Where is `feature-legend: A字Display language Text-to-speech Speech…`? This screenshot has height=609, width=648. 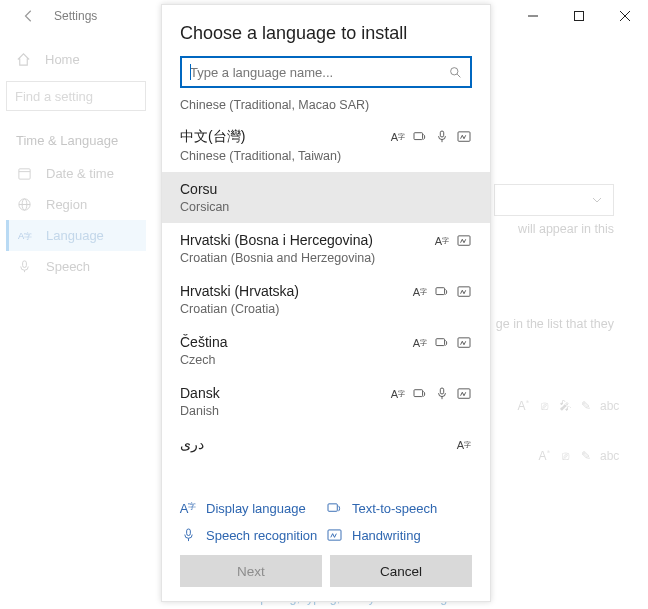
feature-legend: A字Display language Text-to-speech Speech… is located at coordinates (326, 523).